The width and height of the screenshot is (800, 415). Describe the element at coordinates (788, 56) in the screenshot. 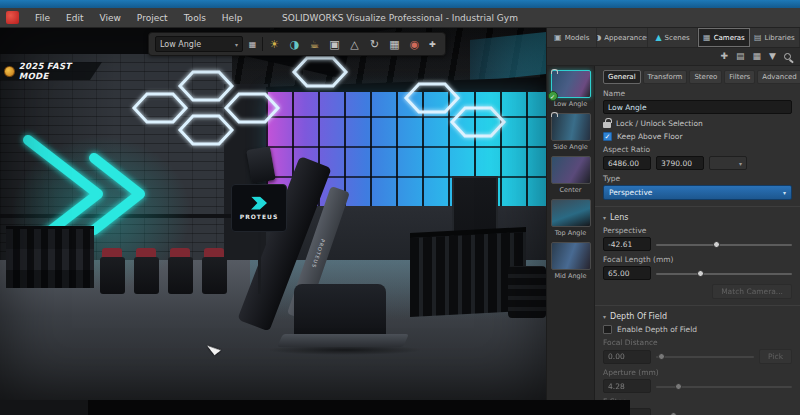

I see `search-icon` at that location.